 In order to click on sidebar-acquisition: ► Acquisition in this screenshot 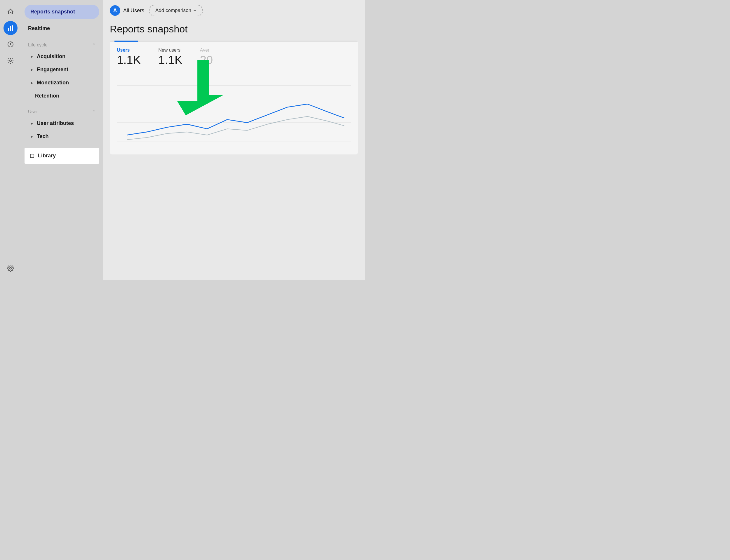, I will do `click(62, 57)`.